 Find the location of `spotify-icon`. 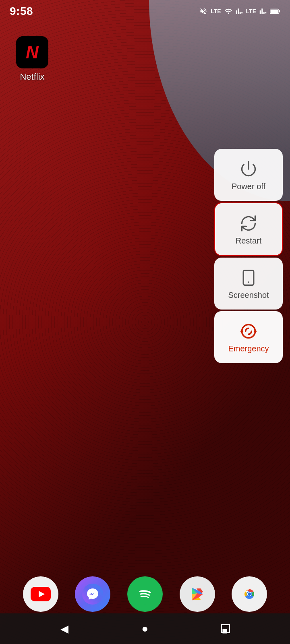

spotify-icon is located at coordinates (145, 594).